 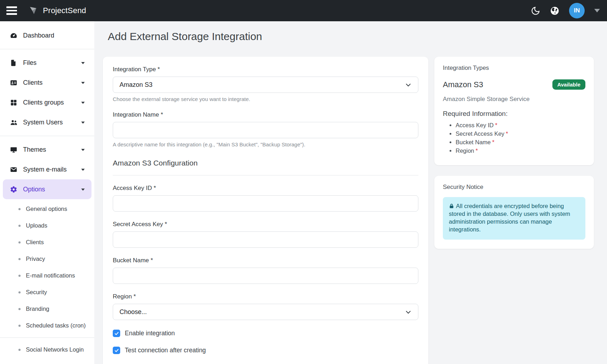 What do you see at coordinates (47, 242) in the screenshot?
I see `sidebar-subitem-clients: Clients` at bounding box center [47, 242].